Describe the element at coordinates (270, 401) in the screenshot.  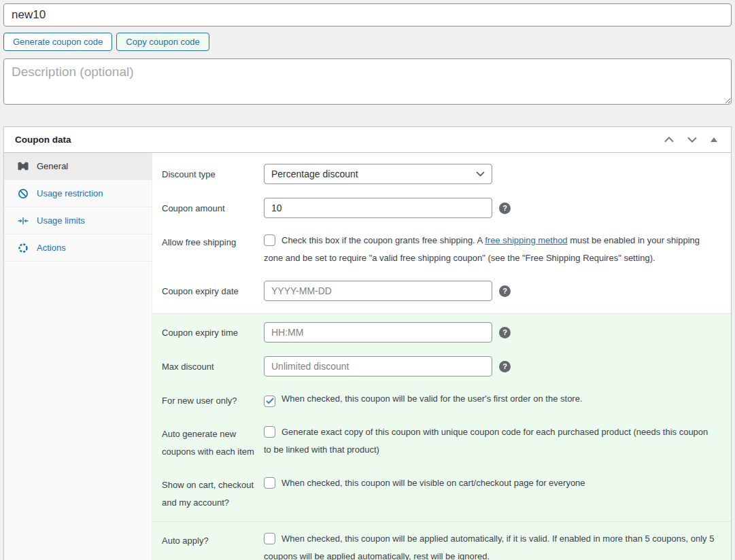
I see `checkmark-icon` at that location.